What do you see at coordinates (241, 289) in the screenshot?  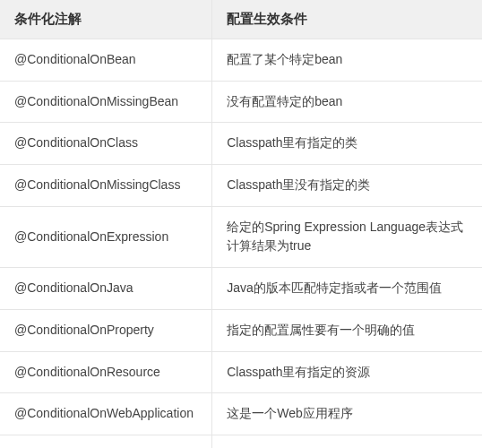 I see `table-row: @ConditionalOnJava Java的版本匹配特定指或者一个范围值` at bounding box center [241, 289].